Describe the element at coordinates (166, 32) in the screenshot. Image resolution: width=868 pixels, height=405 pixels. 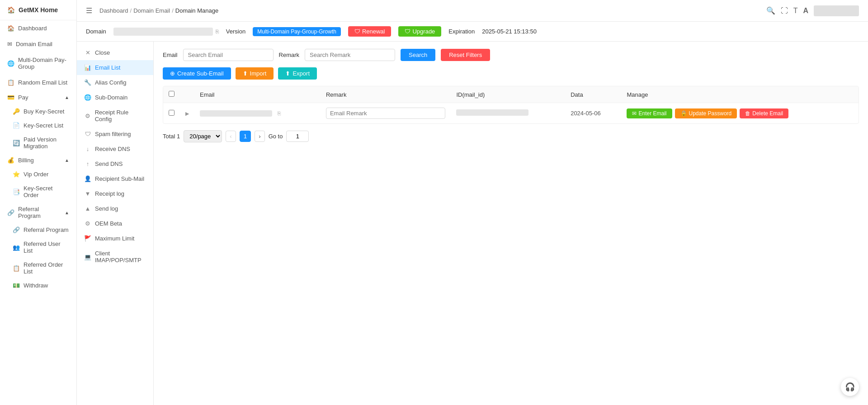
I see `domain-value: ⎘` at that location.